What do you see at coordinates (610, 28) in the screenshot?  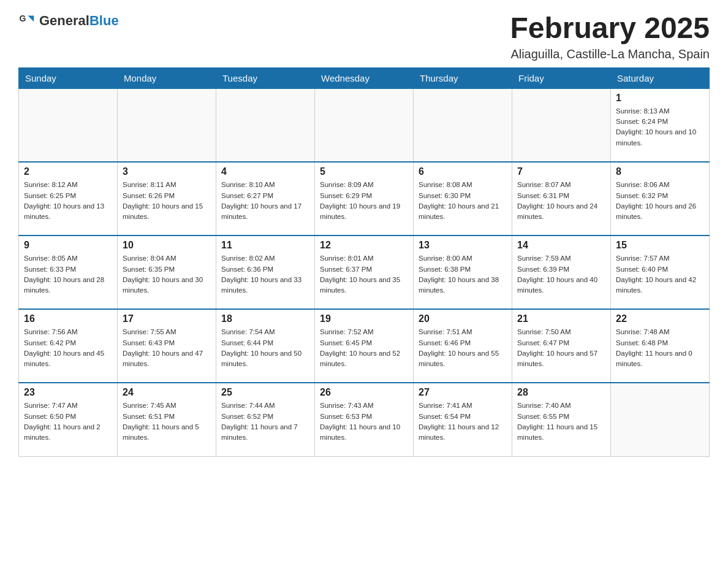 I see `month-title: February 2025` at bounding box center [610, 28].